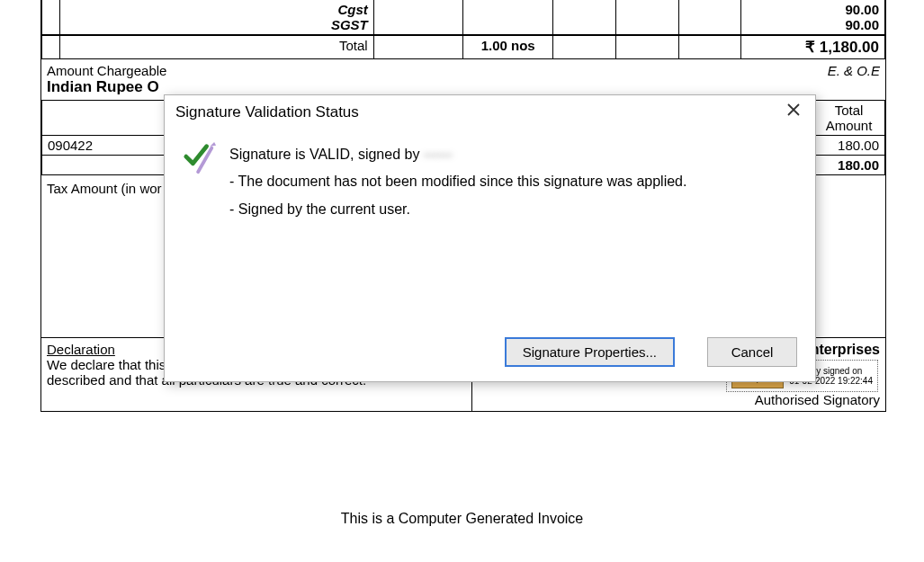 The image size is (924, 562). I want to click on declaration-title: Declaration, so click(81, 349).